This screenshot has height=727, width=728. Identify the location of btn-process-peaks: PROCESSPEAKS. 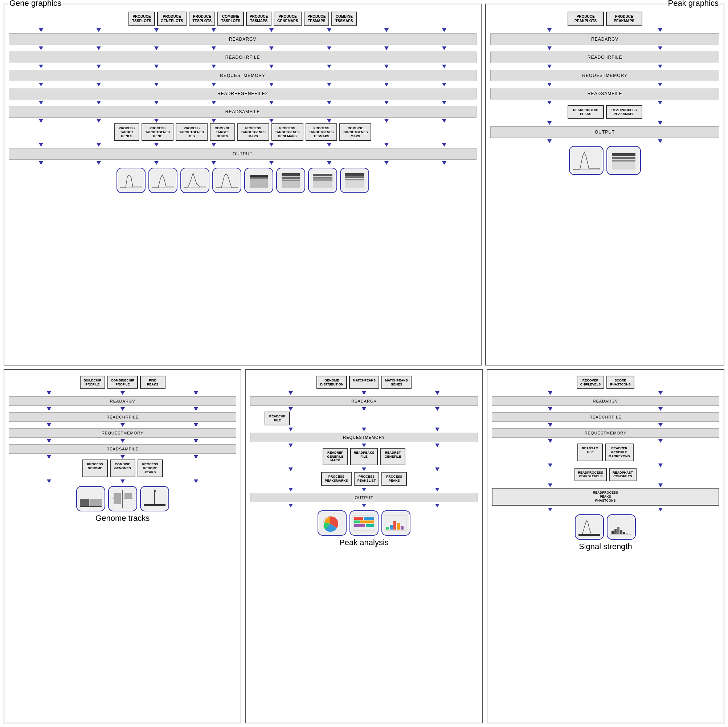
(394, 479).